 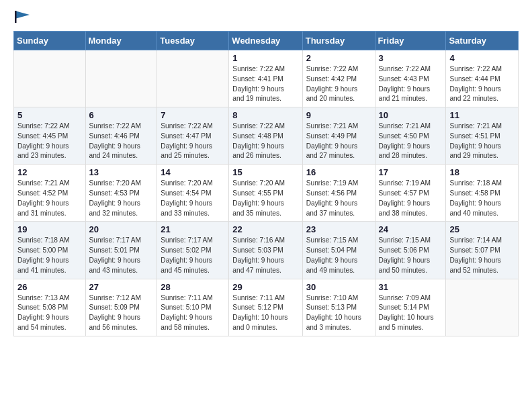 What do you see at coordinates (50, 172) in the screenshot?
I see `day-number: 12` at bounding box center [50, 172].